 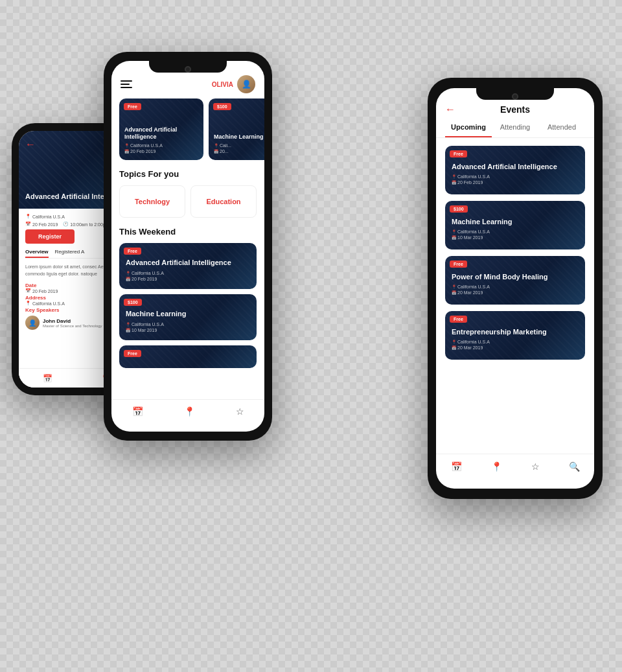 What do you see at coordinates (188, 356) in the screenshot?
I see `weekend-card-2: Free` at bounding box center [188, 356].